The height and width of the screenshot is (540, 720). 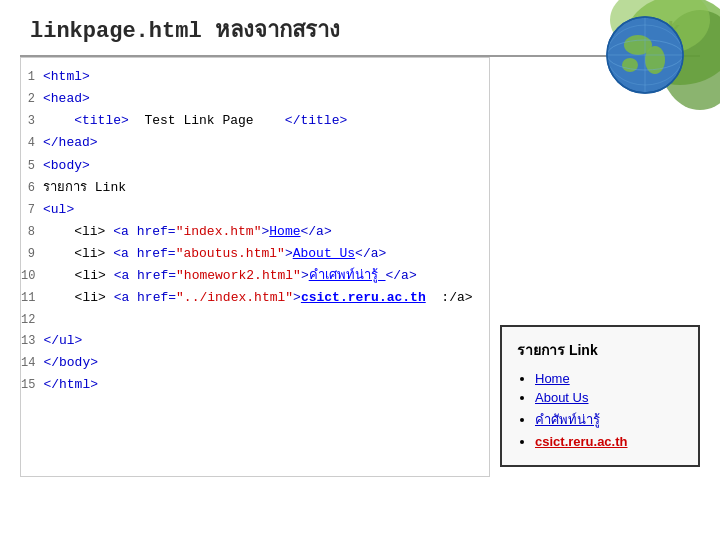 What do you see at coordinates (214, 254) in the screenshot?
I see `code-text: <li> <a href="aboutus.html">About Us</a>` at bounding box center [214, 254].